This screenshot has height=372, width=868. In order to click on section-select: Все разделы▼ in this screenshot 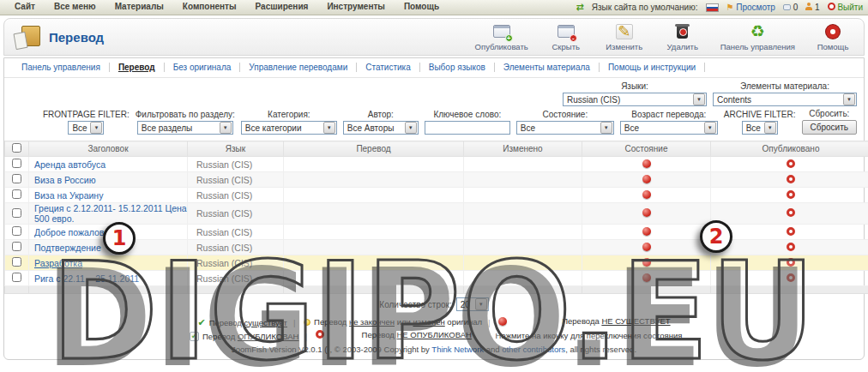, I will do `click(185, 128)`.